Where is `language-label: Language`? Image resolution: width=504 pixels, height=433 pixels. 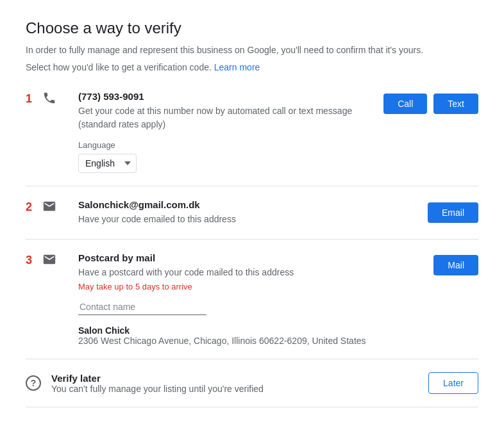 language-label: Language is located at coordinates (231, 145).